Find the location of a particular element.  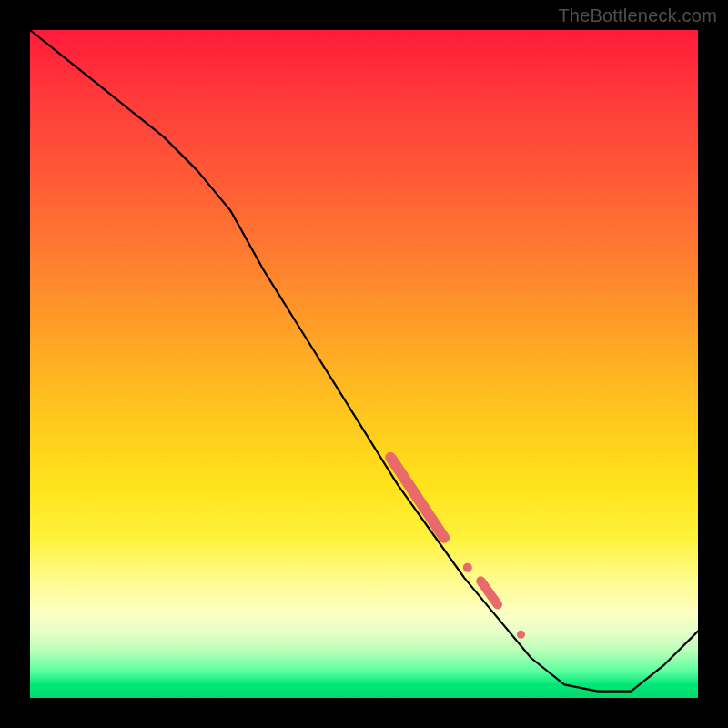

marker-layer is located at coordinates (458, 548).